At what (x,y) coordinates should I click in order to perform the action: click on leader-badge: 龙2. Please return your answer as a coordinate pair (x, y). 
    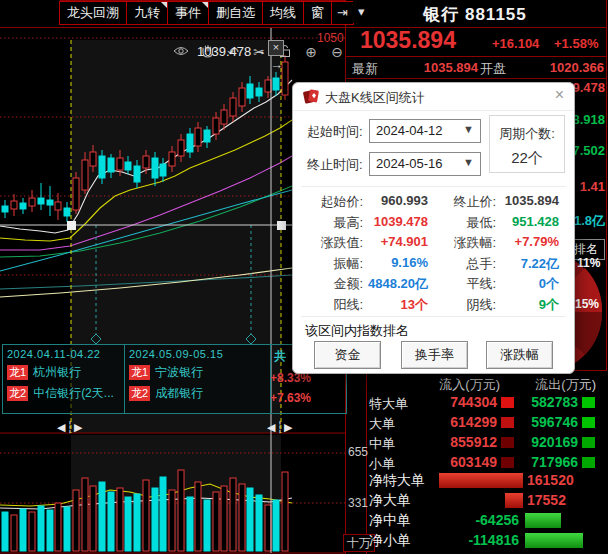
    Looking at the image, I should click on (18, 394).